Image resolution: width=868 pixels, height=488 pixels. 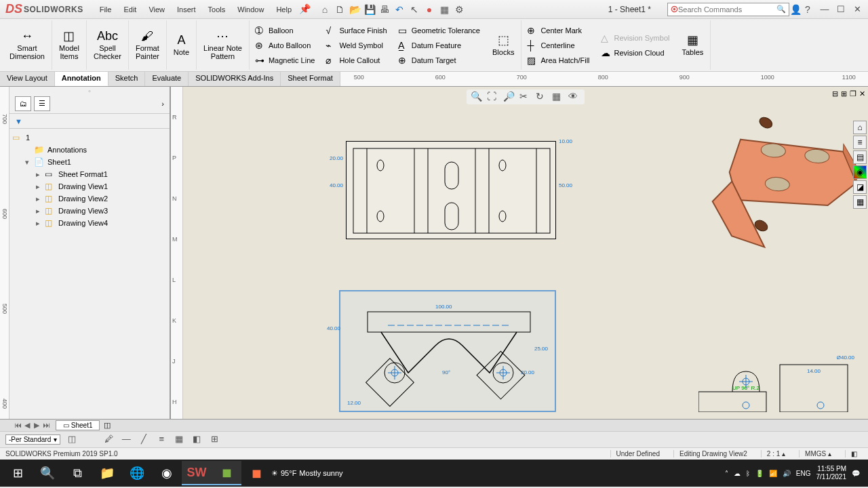 What do you see at coordinates (860, 127) in the screenshot?
I see `home-view-icon: ⌂` at bounding box center [860, 127].